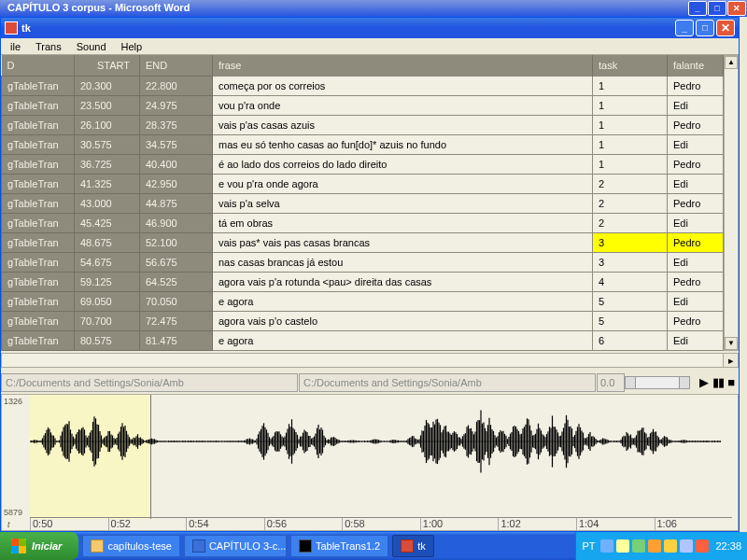 The width and height of the screenshot is (747, 560). Describe the element at coordinates (730, 360) in the screenshot. I see `scroll-right-arrow-icon: ▸` at that location.